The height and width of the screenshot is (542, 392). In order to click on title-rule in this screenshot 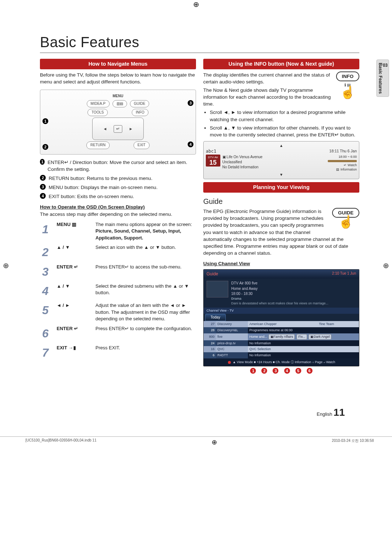, I will do `click(200, 53)`.